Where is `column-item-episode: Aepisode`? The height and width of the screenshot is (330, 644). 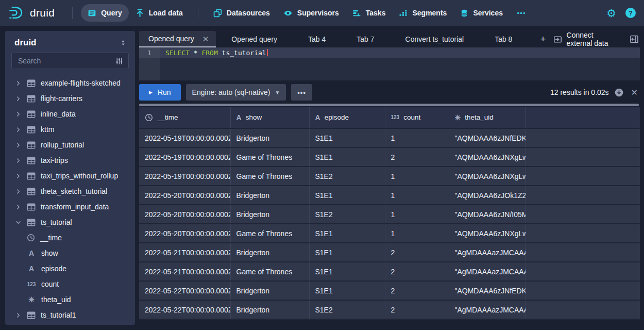 column-item-episode: Aepisode is located at coordinates (70, 269).